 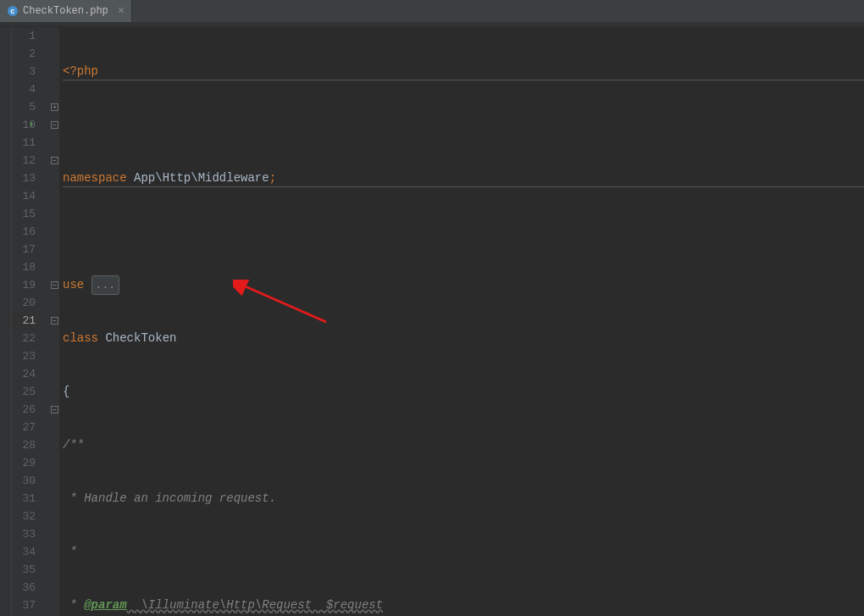 What do you see at coordinates (24, 498) in the screenshot?
I see `line-number: 31` at bounding box center [24, 498].